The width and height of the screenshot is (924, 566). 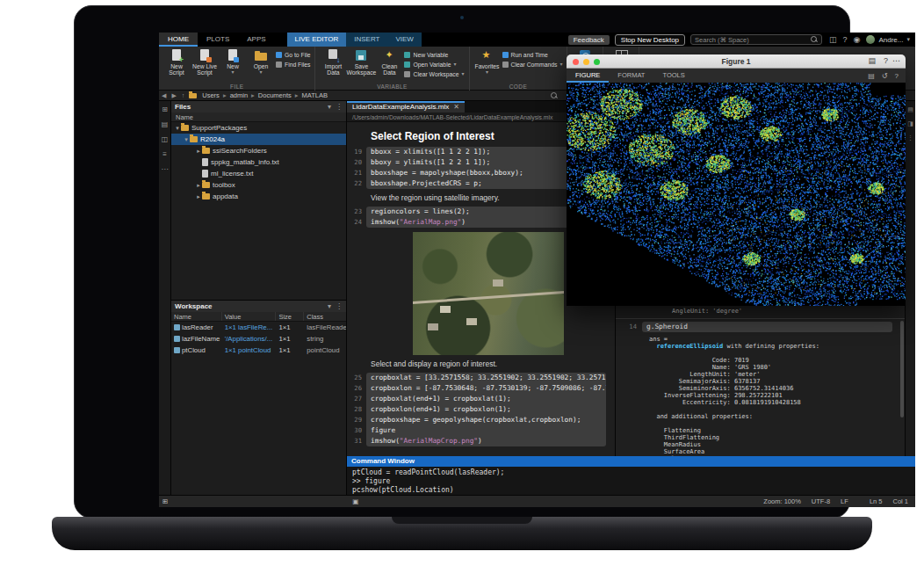 I want to click on go-to-file-button: Go to File, so click(x=293, y=54).